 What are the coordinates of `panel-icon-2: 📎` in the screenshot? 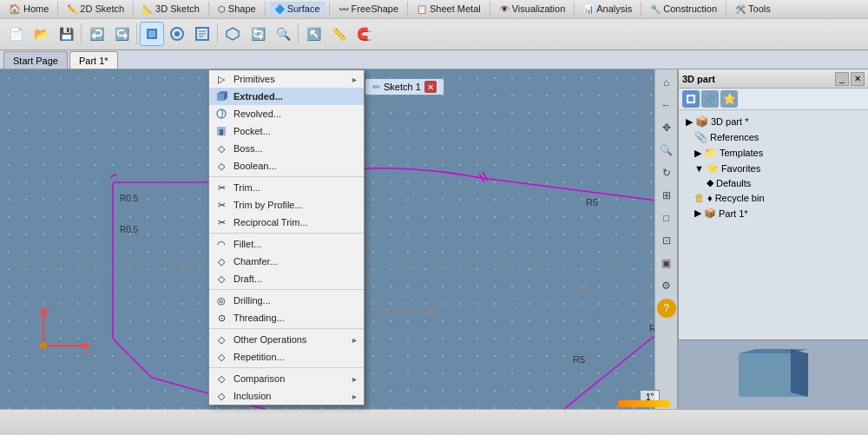 It's located at (710, 99).